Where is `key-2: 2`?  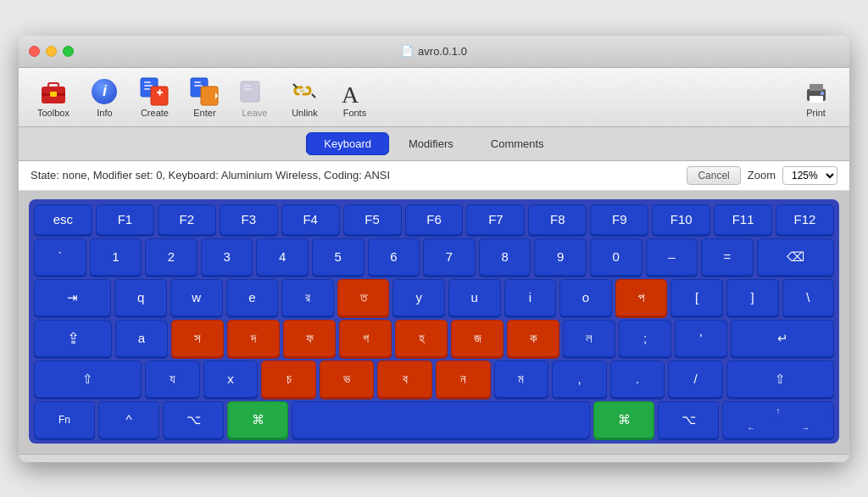 key-2: 2 is located at coordinates (171, 257).